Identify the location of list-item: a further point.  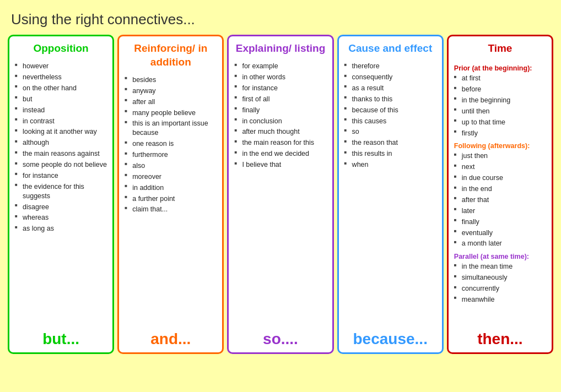
(171, 199).